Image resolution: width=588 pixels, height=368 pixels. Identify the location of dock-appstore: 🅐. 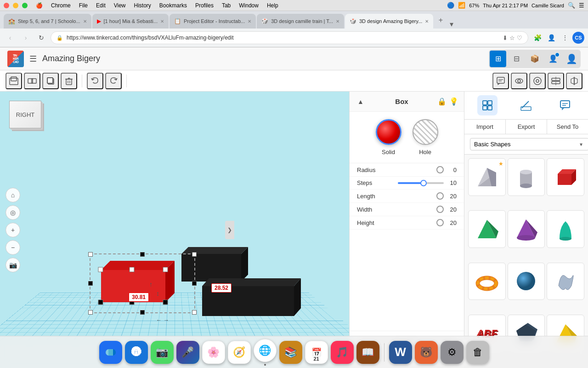
(136, 352).